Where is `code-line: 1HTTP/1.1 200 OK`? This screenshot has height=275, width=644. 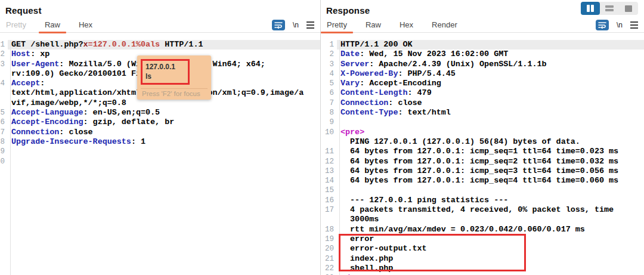 code-line: 1HTTP/1.1 200 OK is located at coordinates (482, 45).